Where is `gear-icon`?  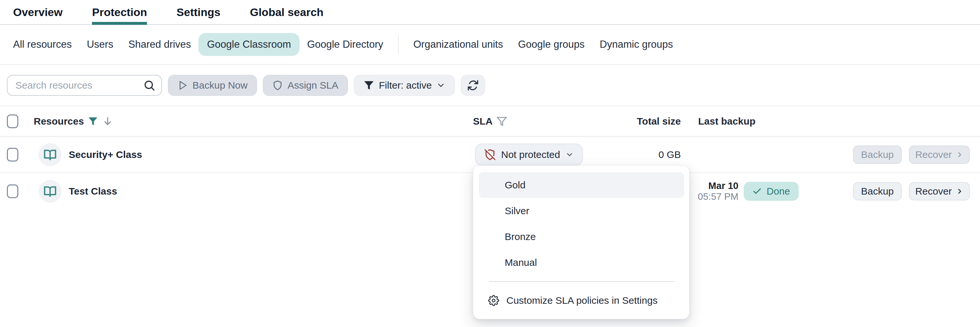 gear-icon is located at coordinates (494, 300).